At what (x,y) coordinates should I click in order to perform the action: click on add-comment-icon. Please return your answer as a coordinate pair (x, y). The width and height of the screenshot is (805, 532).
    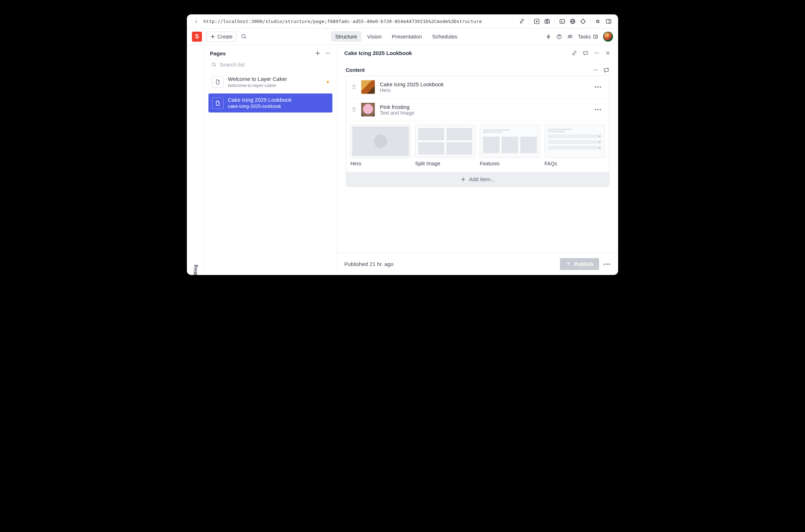
    Looking at the image, I should click on (606, 70).